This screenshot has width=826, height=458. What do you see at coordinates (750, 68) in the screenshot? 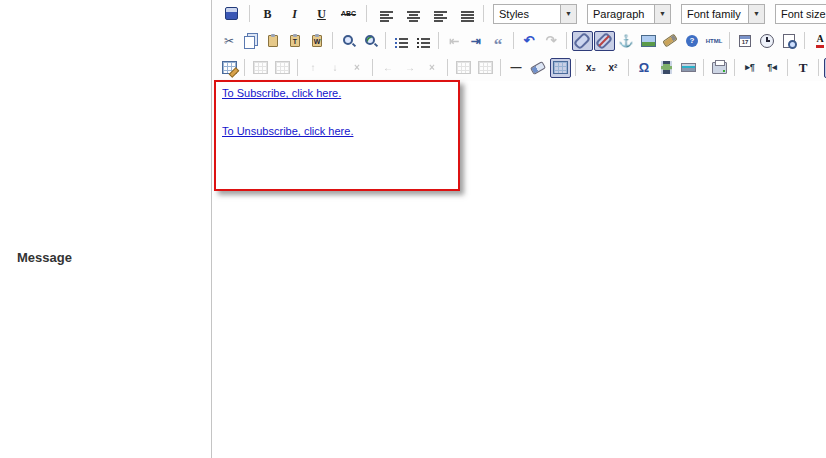
I see `ltr-button: ▸¶` at bounding box center [750, 68].